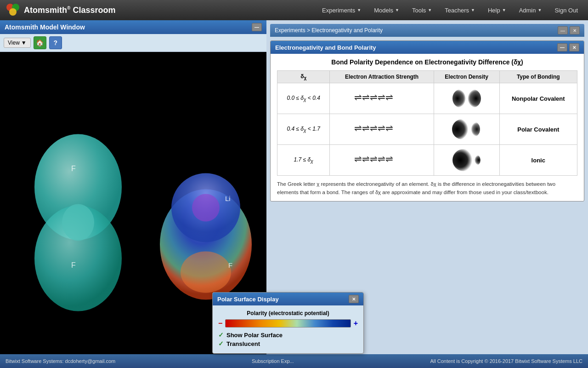 The height and width of the screenshot is (368, 588). Describe the element at coordinates (133, 27) in the screenshot. I see `model-window-titlebar: Atomsmith Model Window —` at that location.